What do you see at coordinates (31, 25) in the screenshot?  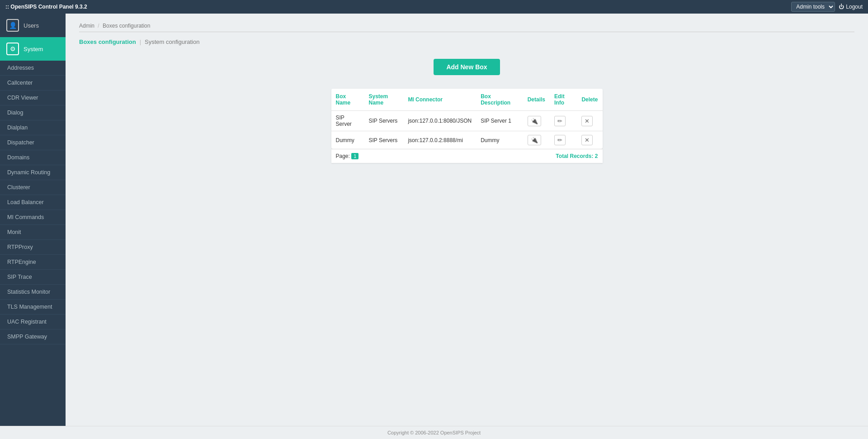 I see `users-label: Users` at bounding box center [31, 25].